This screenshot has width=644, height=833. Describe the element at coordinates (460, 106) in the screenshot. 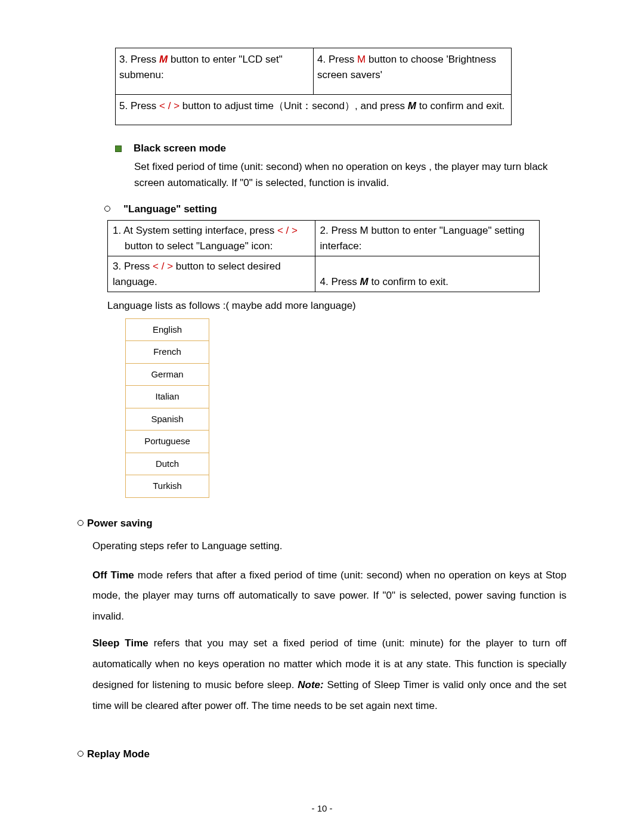

I see `lcd-step5-c: to confirm and exit.` at that location.